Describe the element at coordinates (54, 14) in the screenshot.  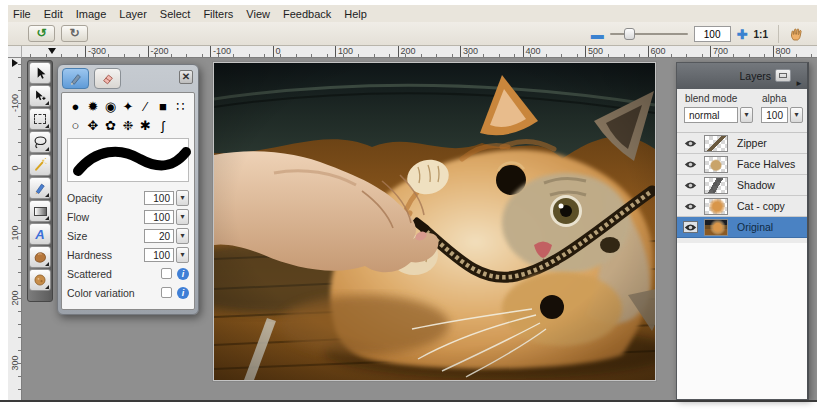
I see `menu-edit: Edit` at that location.